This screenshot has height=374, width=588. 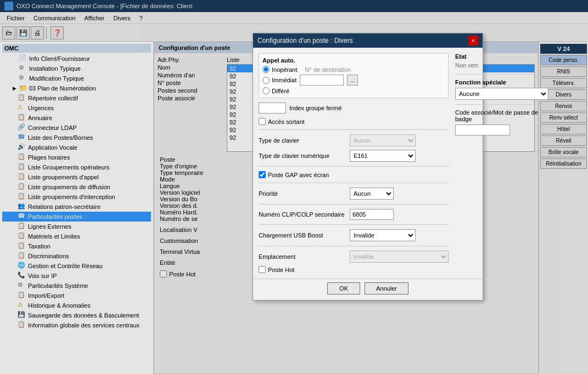 What do you see at coordinates (262, 122) in the screenshot?
I see `acces-sortant-checkbox` at bounding box center [262, 122].